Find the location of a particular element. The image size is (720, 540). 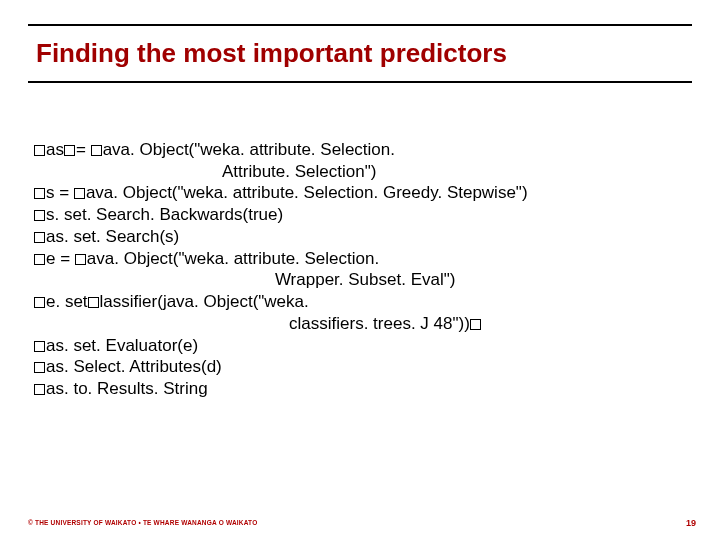

code-text: . set. Search(s) is located at coordinates (122, 236).